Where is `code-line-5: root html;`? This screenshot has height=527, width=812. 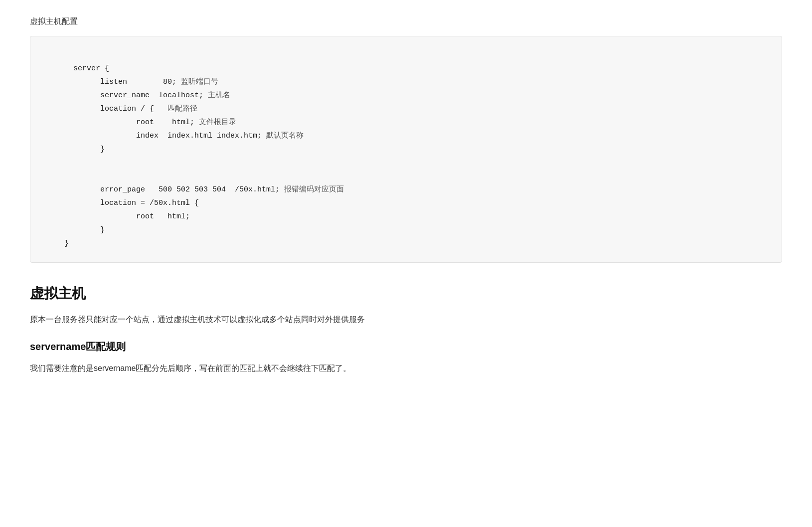 code-line-5: root html; is located at coordinates (123, 123).